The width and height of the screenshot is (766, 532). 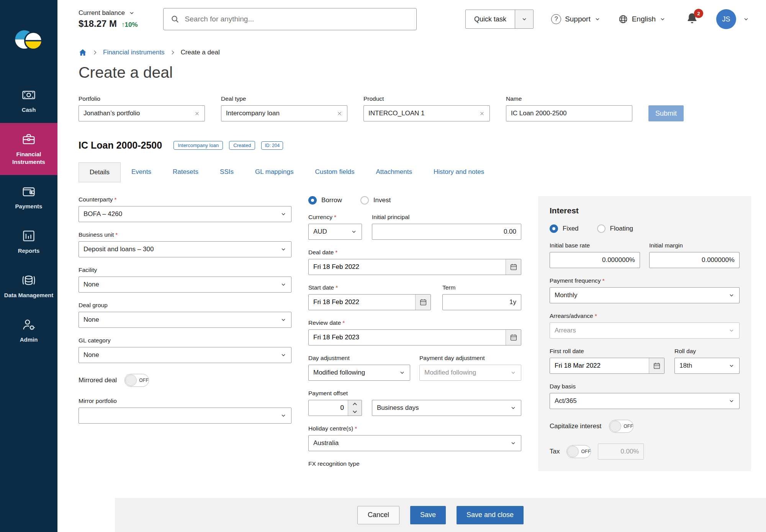 I want to click on initial-principal-input, so click(x=447, y=232).